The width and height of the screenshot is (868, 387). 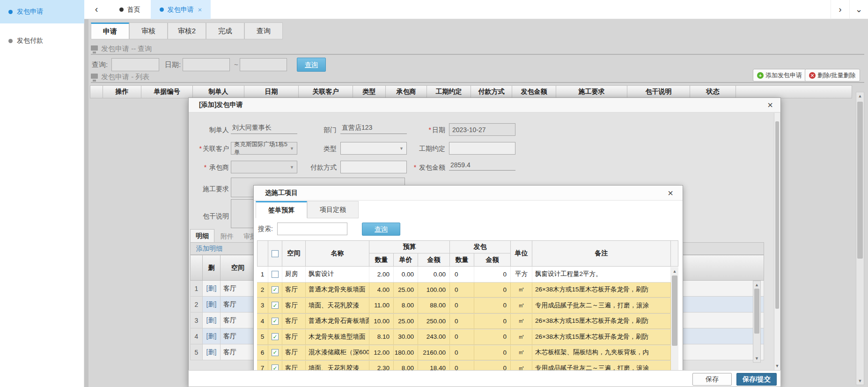 What do you see at coordinates (227, 237) in the screenshot?
I see `tab-fujian: 附件` at bounding box center [227, 237].